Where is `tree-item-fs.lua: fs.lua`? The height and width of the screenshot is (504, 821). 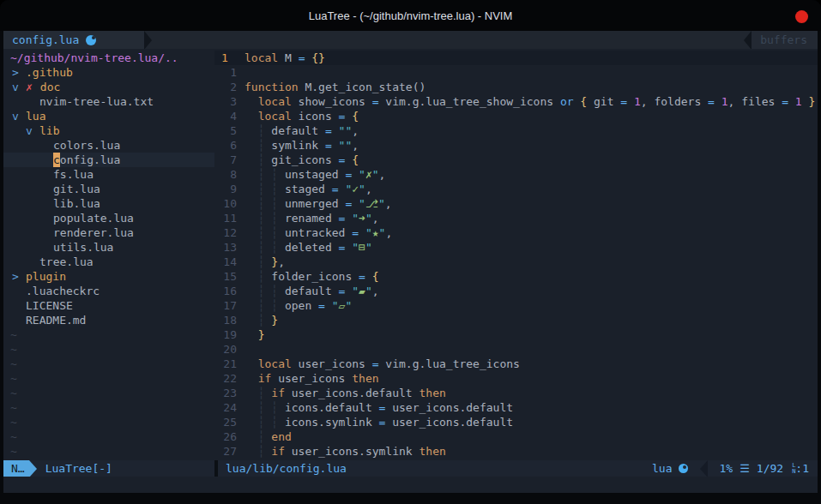
tree-item-fs.lua: fs.lua is located at coordinates (109, 175).